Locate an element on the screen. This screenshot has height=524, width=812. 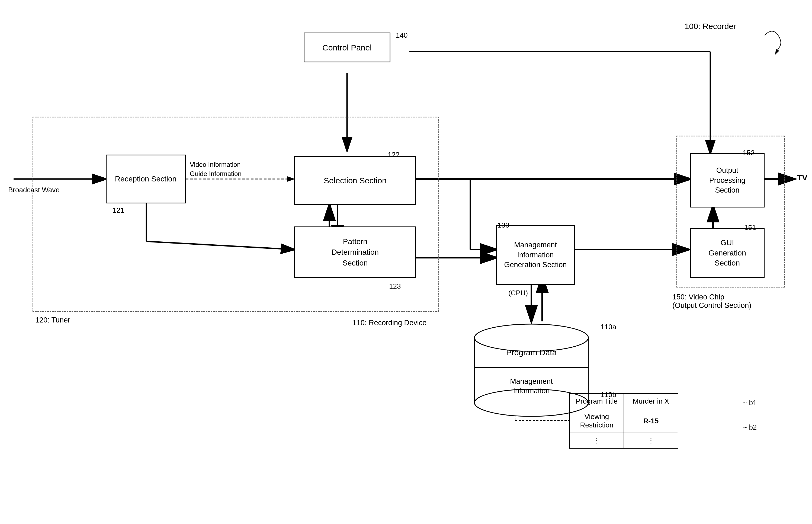
gui-generation-box: GUI Generation Section is located at coordinates (727, 253).